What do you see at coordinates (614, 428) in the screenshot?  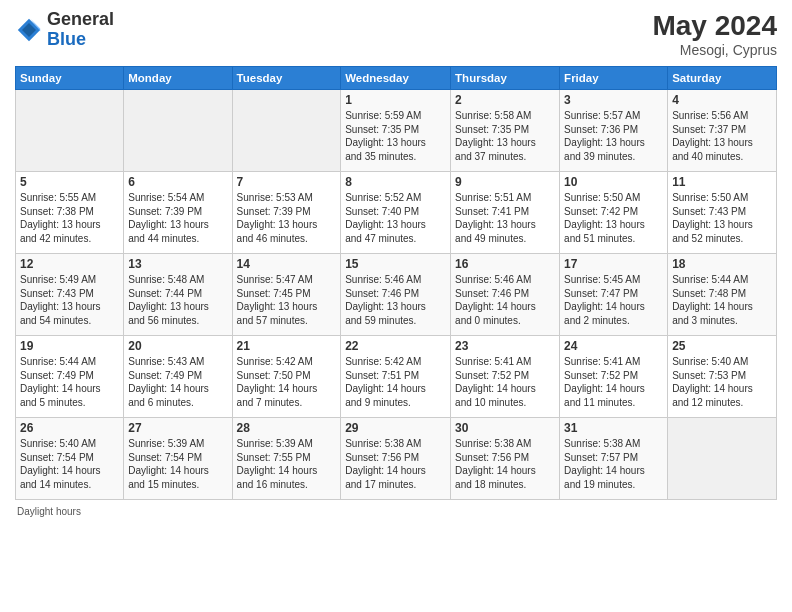 I see `day-number: 31` at bounding box center [614, 428].